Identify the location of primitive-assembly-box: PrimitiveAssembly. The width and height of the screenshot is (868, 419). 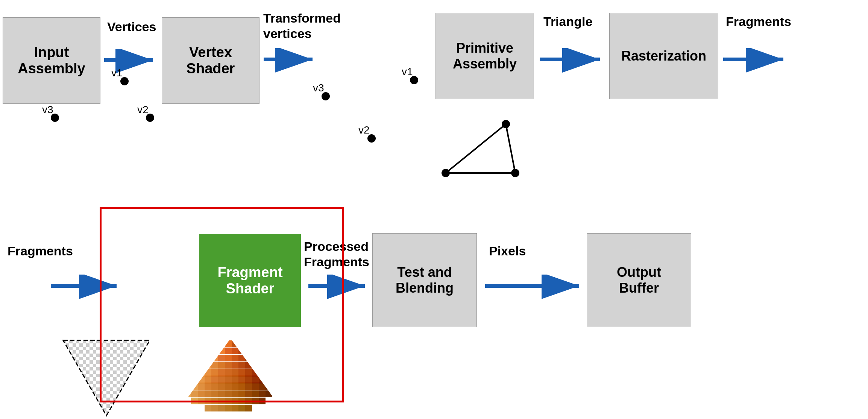
(485, 56).